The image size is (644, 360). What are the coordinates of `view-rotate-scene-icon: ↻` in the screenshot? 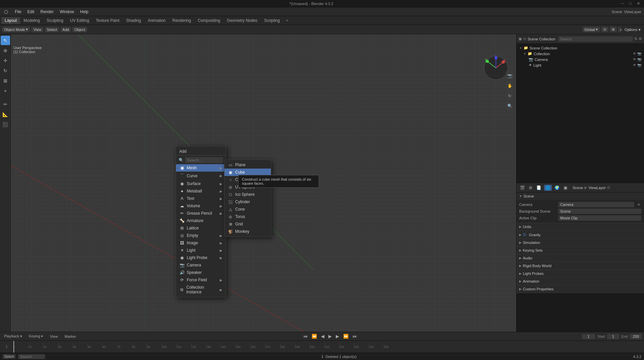 It's located at (510, 96).